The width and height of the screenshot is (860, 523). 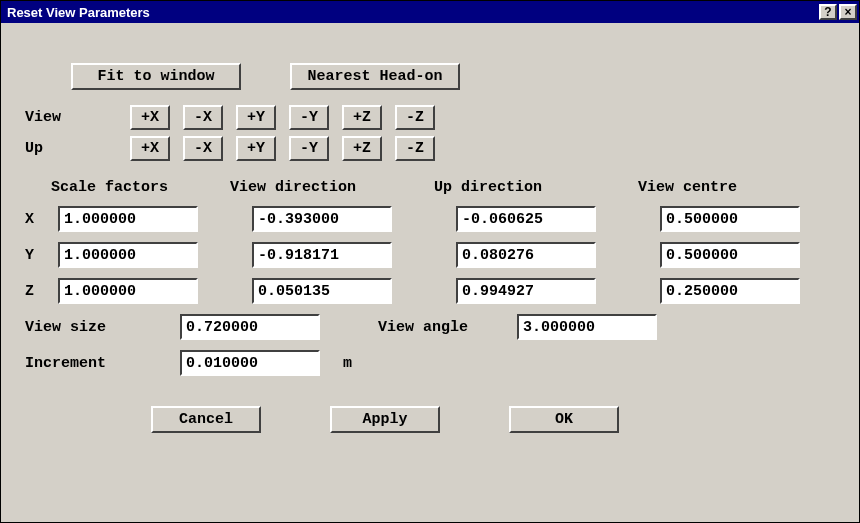 What do you see at coordinates (430, 118) in the screenshot?
I see `view-axis-row: View +X -X +Y -Y +Z -Z` at bounding box center [430, 118].